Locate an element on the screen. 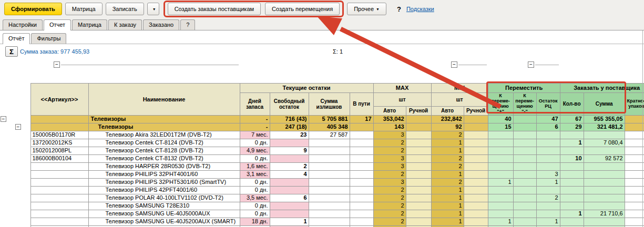 The image size is (644, 227). cell-article: 186000B00104 is located at coordinates (59, 159).